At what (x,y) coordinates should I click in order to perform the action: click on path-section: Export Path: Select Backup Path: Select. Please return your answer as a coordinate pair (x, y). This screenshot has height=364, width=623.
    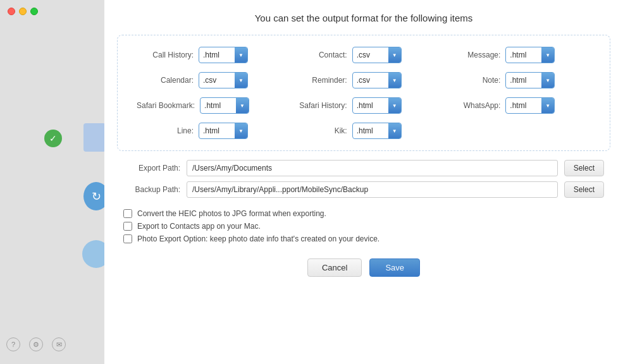
    Looking at the image, I should click on (364, 181).